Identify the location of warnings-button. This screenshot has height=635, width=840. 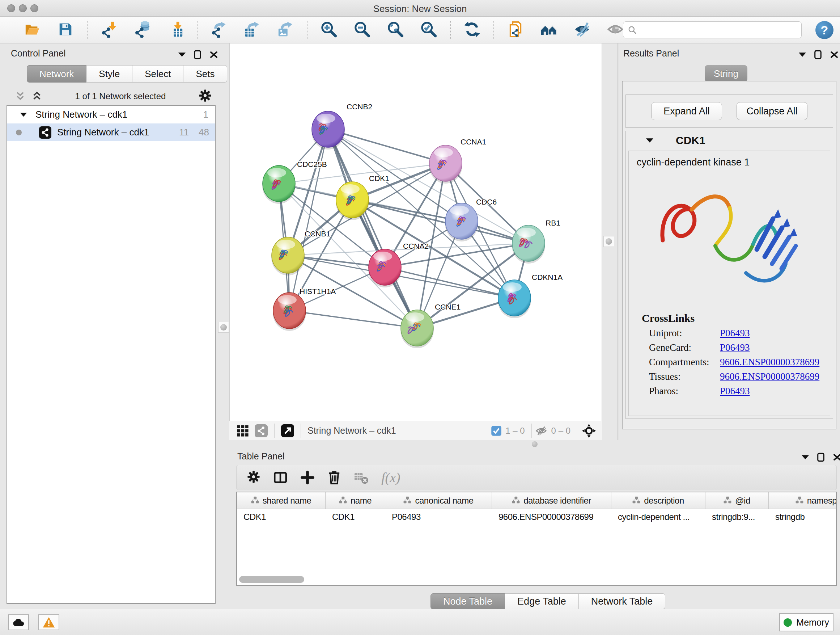
(49, 622).